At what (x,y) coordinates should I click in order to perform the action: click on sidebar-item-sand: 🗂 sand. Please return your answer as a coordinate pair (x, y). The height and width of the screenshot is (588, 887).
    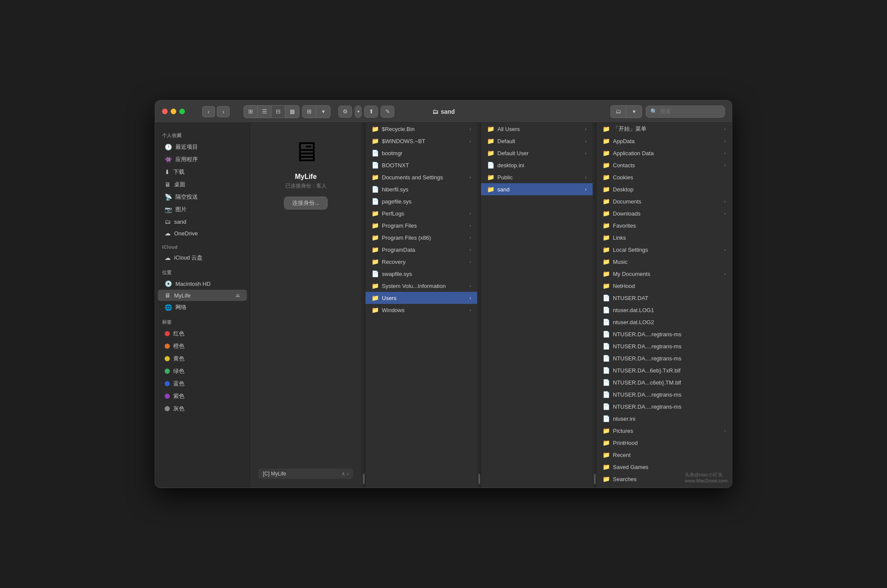
    Looking at the image, I should click on (203, 222).